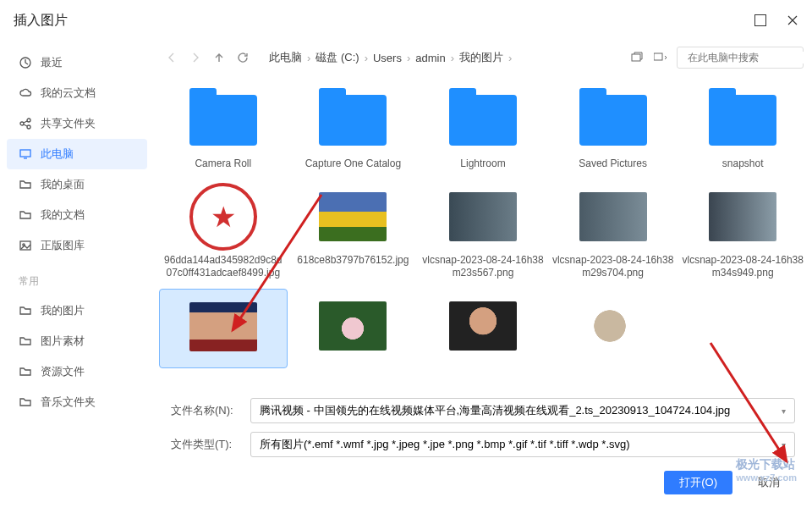  I want to click on breadcrumb-segment: 磁盘 (C:), so click(337, 58).